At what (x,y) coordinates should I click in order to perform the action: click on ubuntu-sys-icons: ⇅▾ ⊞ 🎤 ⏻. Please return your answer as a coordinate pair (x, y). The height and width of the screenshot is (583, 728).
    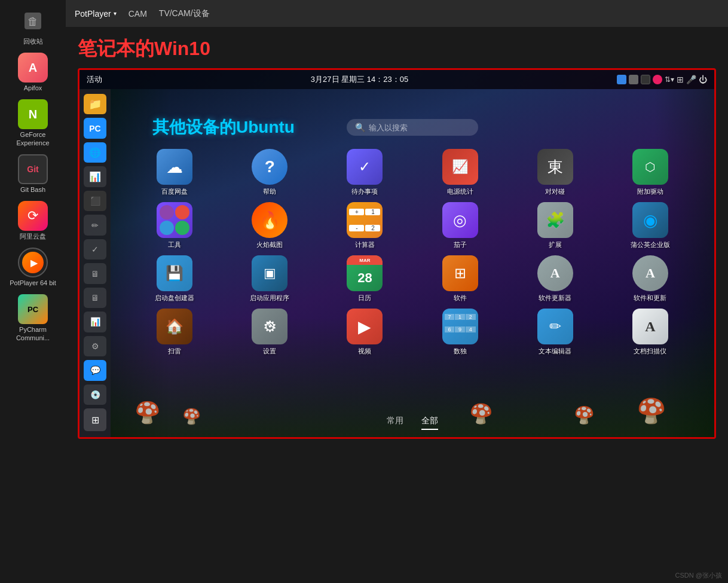
    Looking at the image, I should click on (662, 80).